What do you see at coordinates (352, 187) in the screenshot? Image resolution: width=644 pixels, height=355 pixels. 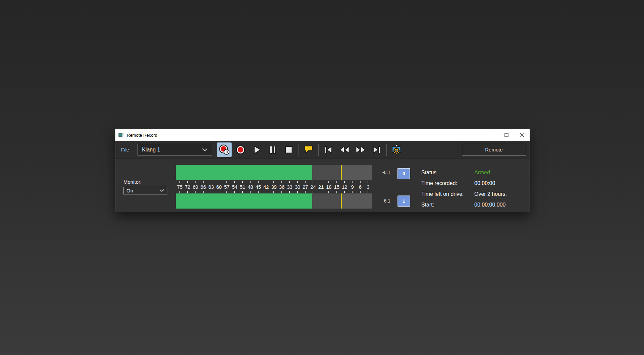 I see `db-scale-number: 9` at bounding box center [352, 187].